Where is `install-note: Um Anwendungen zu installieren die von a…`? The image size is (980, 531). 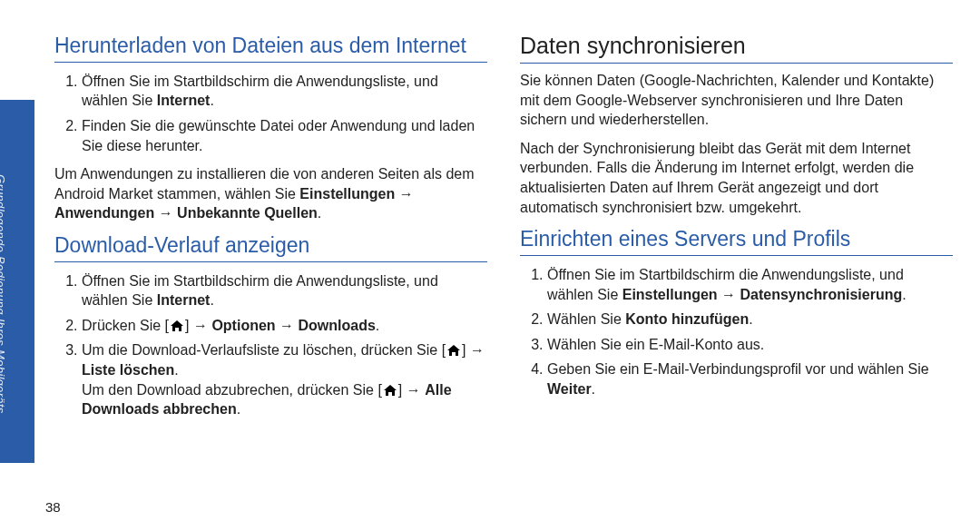
install-note: Um Anwendungen zu installieren die von a… is located at coordinates (270, 194).